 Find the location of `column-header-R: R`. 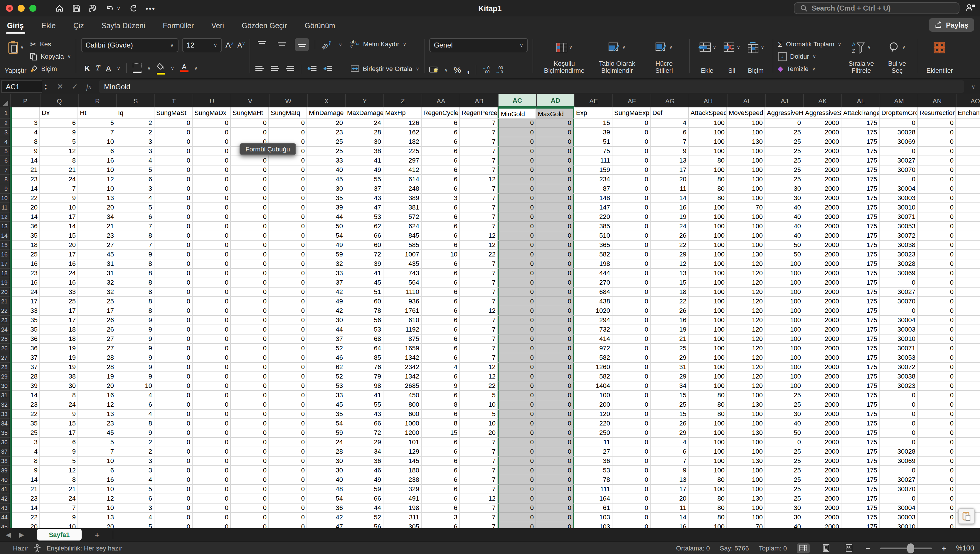

column-header-R: R is located at coordinates (98, 100).